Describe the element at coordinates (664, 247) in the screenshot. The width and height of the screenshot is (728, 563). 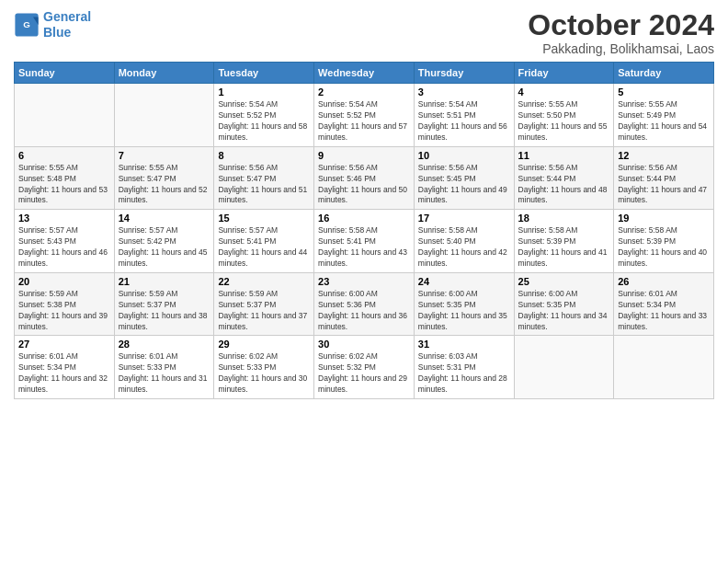
I see `day-info: Sunrise: 5:58 AMSunset: 5:39 PMDaylight:…` at that location.